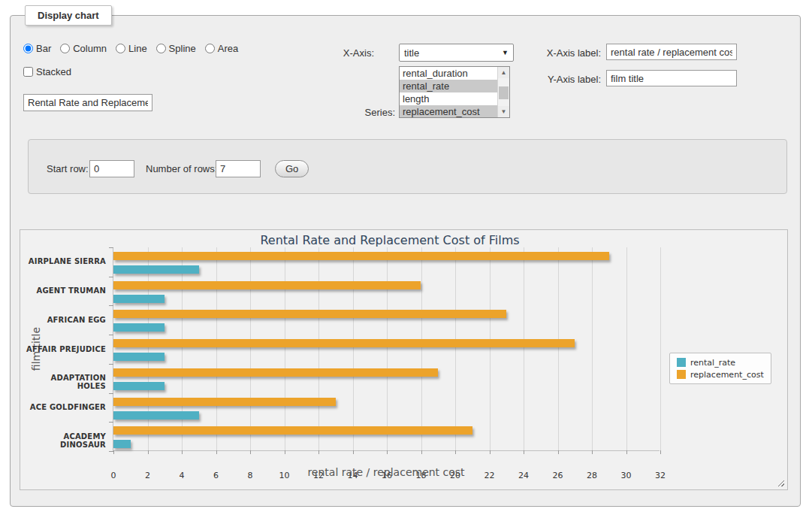 The image size is (812, 512). What do you see at coordinates (29, 48) in the screenshot?
I see `chart-type-radio-bar` at bounding box center [29, 48].